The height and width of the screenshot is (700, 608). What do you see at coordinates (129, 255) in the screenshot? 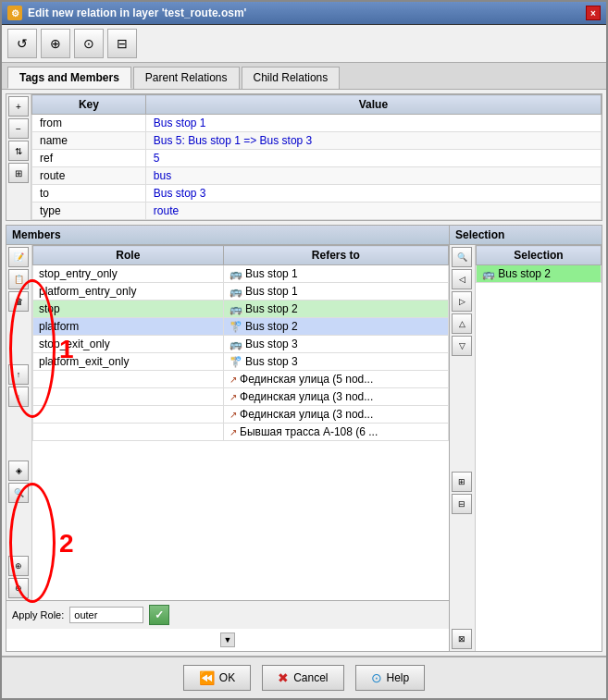
I see `col-role-header: Role` at bounding box center [129, 255].